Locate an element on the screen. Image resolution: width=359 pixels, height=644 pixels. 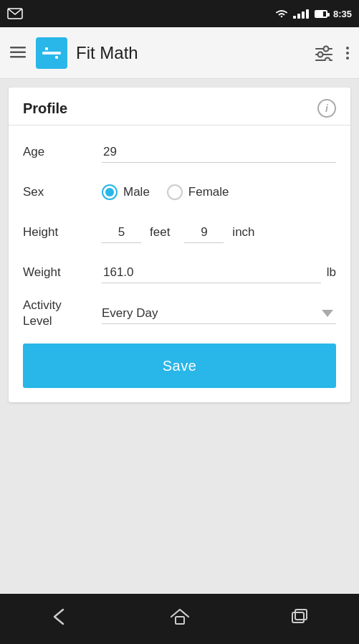
info-icon: i is located at coordinates (327, 108).